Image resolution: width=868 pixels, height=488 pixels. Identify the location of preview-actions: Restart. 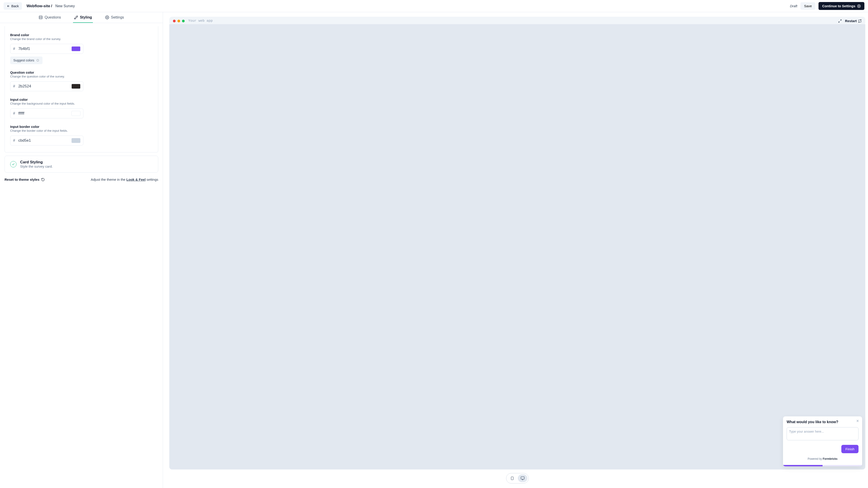
(850, 21).